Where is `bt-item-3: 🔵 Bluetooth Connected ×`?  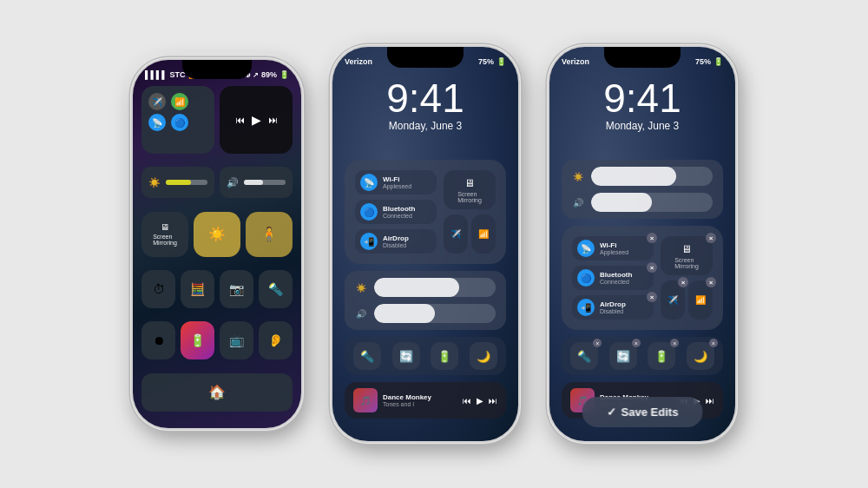
bt-item-3: 🔵 Bluetooth Connected × is located at coordinates (613, 278).